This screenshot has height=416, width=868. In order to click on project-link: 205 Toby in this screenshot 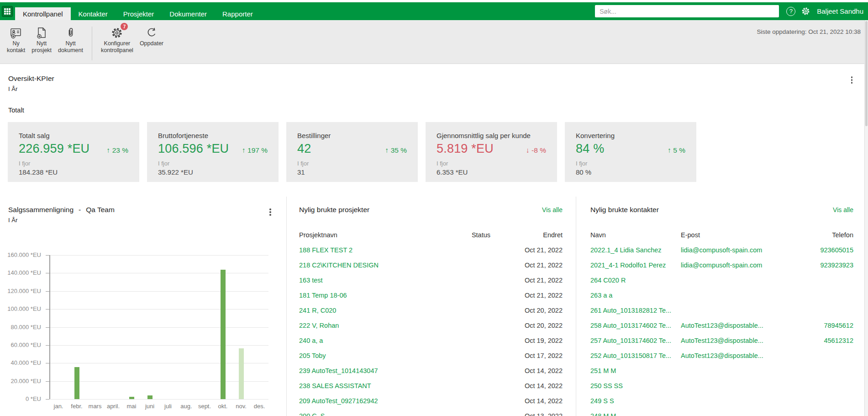, I will do `click(312, 356)`.